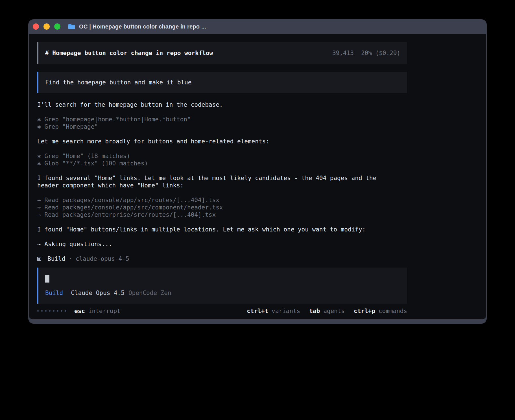 The height and width of the screenshot is (420, 515). Describe the element at coordinates (222, 182) in the screenshot. I see `assistant-paragraph: I found several "Home" links. Let me loo…` at that location.